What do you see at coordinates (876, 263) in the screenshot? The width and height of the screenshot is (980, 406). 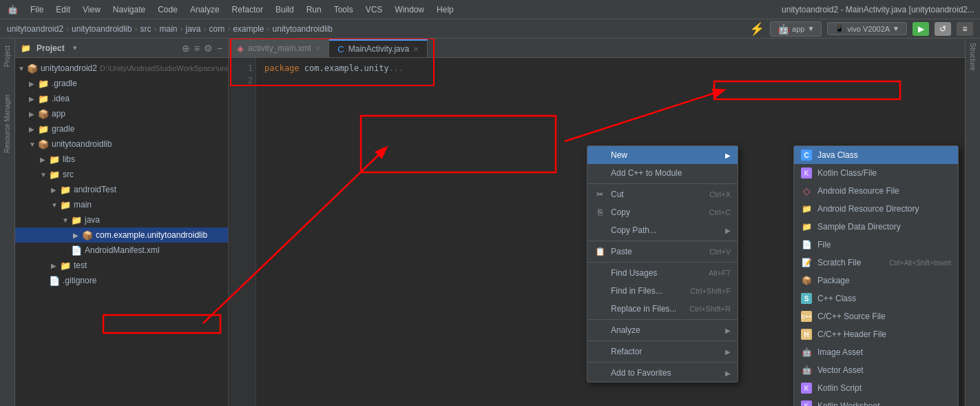 I see `sub-scratch-file: 📝 Scratch File Ctrl+Alt+Shift+Insert` at bounding box center [876, 263].